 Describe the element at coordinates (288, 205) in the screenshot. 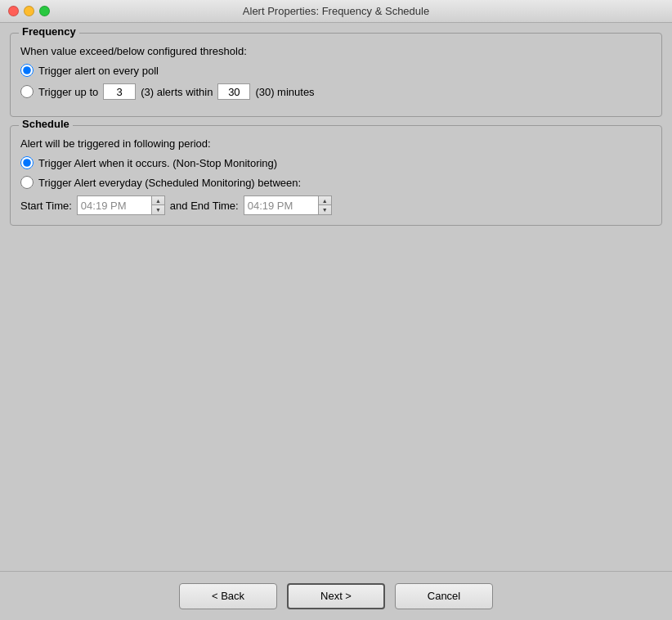

I see `end-time-wrapper: ▲ ▼` at that location.